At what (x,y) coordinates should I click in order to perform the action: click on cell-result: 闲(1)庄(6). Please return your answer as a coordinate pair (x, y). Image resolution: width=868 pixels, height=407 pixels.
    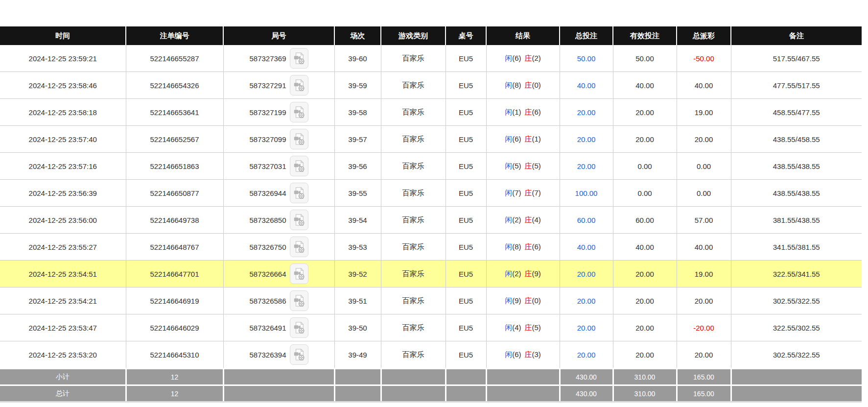
    Looking at the image, I should click on (523, 113).